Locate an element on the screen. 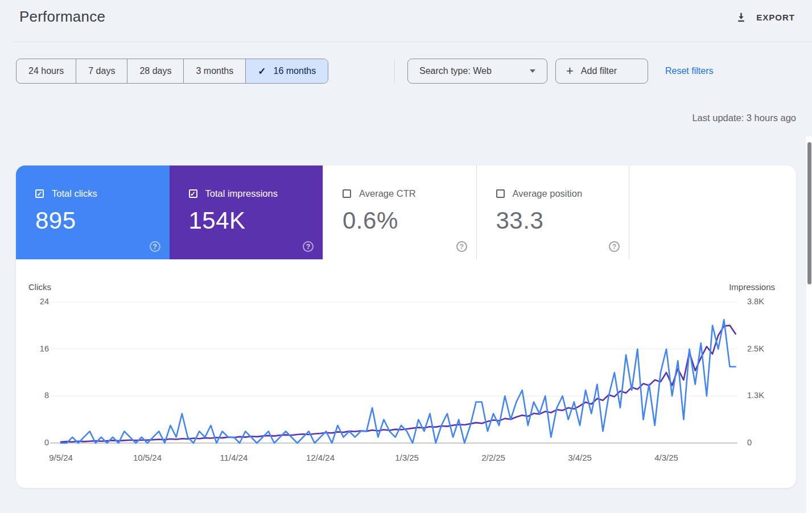 Image resolution: width=812 pixels, height=513 pixels. metric-card-total-clicks: ✓ Total clicks 895 ? is located at coordinates (93, 213).